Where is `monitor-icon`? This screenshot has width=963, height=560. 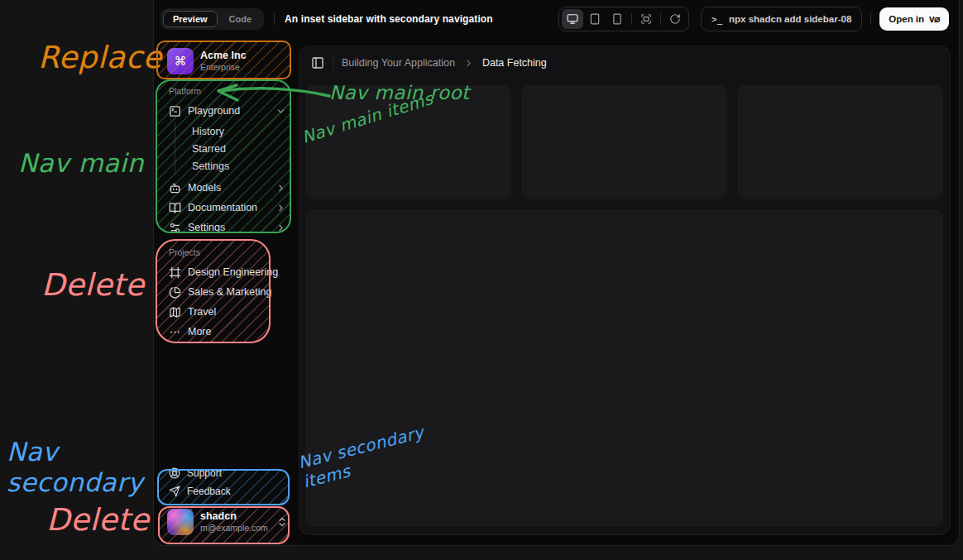
monitor-icon is located at coordinates (573, 19).